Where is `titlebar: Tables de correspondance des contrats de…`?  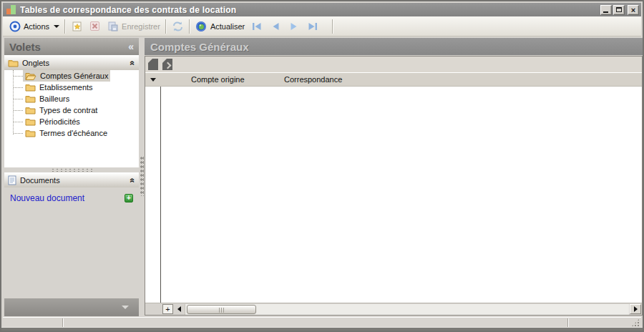
titlebar: Tables de correspondance des contrats de… is located at coordinates (322, 10).